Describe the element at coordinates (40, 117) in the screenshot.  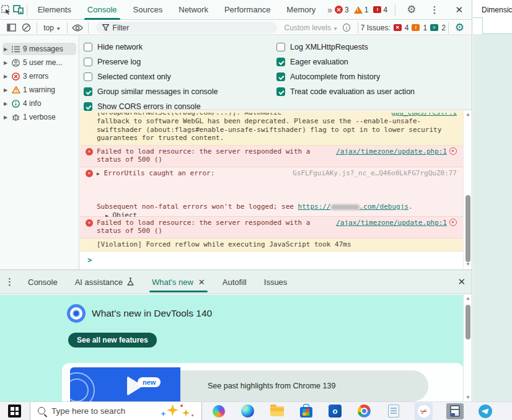
I see `sidebar-item-verbose: ▶ 1 verbose` at that location.